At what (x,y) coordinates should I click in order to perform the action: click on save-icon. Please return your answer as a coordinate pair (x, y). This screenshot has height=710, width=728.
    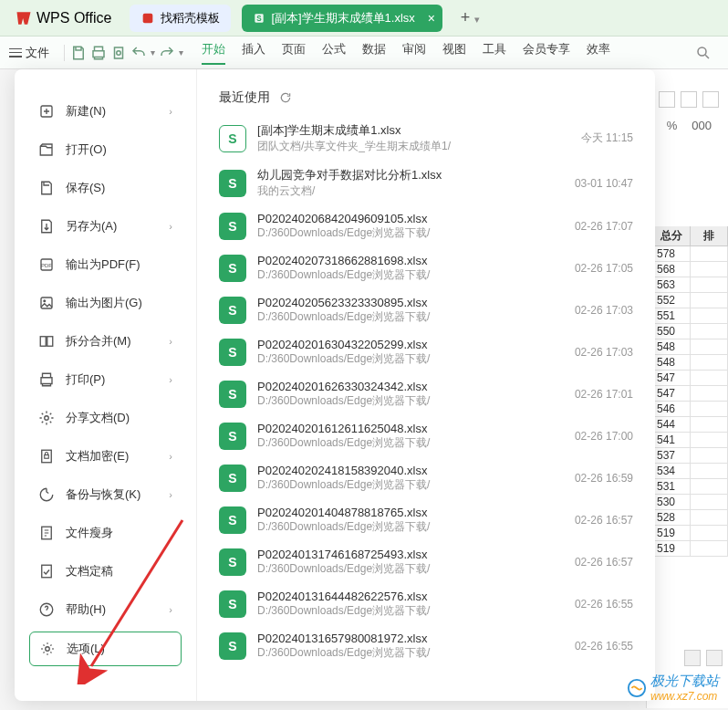
    Looking at the image, I should click on (78, 53).